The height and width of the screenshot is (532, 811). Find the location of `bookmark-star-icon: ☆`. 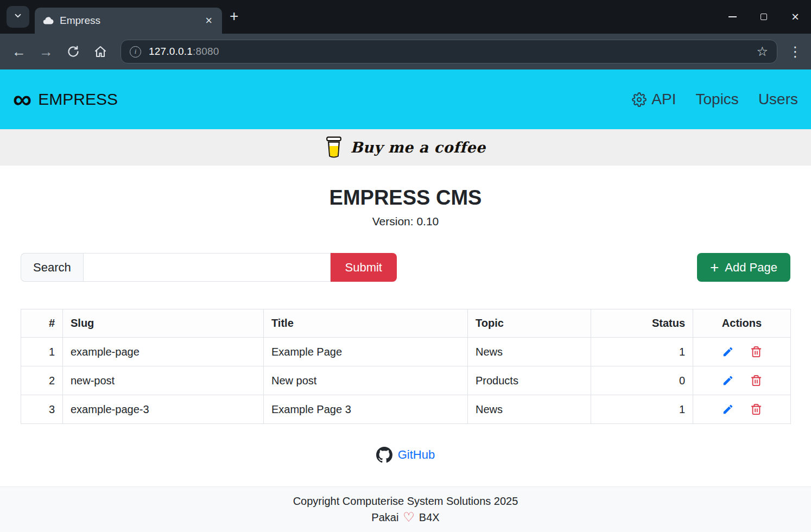

bookmark-star-icon: ☆ is located at coordinates (762, 52).